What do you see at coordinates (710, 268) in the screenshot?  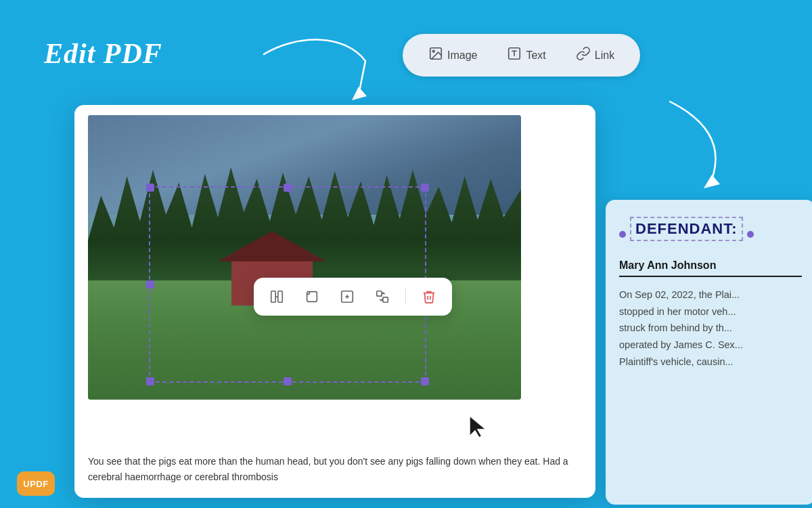 I see `defendant-name: Mary Ann Johnson` at bounding box center [710, 268].